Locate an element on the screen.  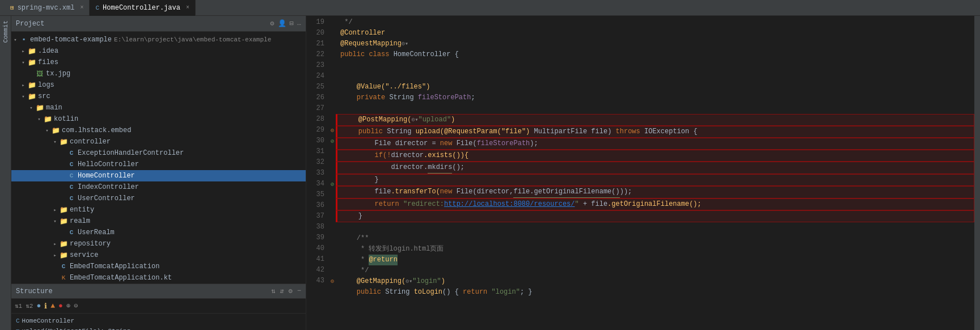
folder-blue-icon: 📁 is located at coordinates (64, 210).